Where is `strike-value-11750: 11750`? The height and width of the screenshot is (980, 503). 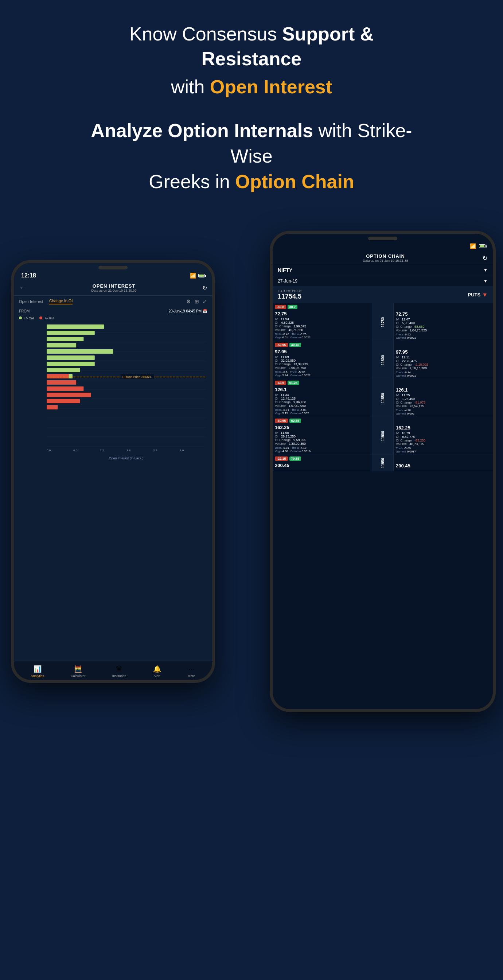 strike-value-11750: 11750 is located at coordinates (383, 323).